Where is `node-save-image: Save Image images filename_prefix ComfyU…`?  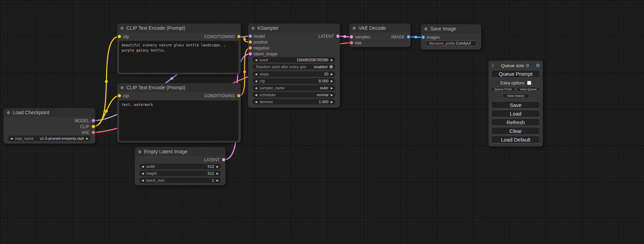
node-save-image: Save Image images filename_prefix ComfyU… is located at coordinates (451, 37).